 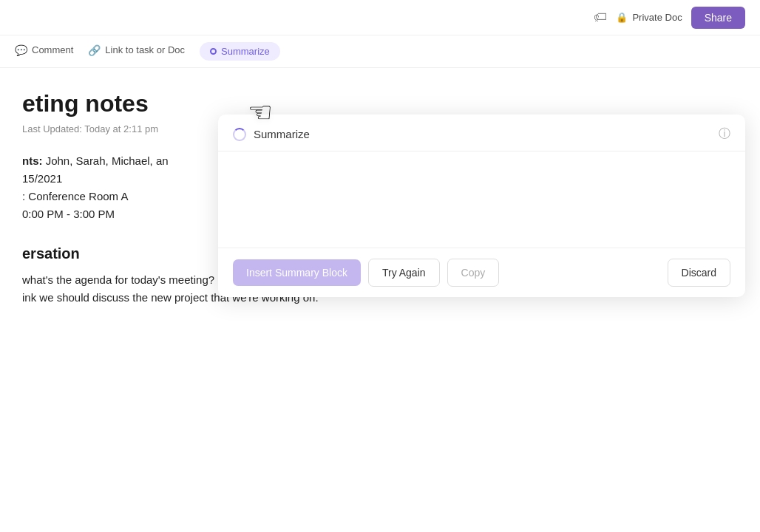 What do you see at coordinates (245, 52) in the screenshot?
I see `tab-summarize-label: Summarize` at bounding box center [245, 52].